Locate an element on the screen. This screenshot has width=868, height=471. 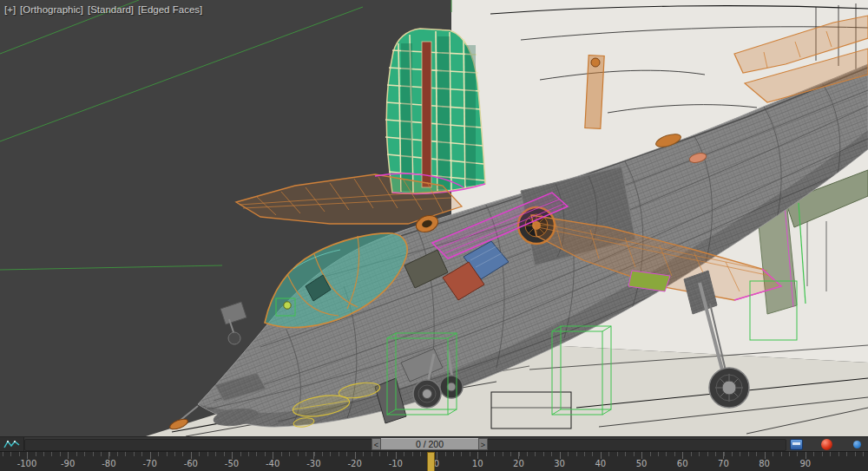
blue-dot-icon is located at coordinates (858, 444).